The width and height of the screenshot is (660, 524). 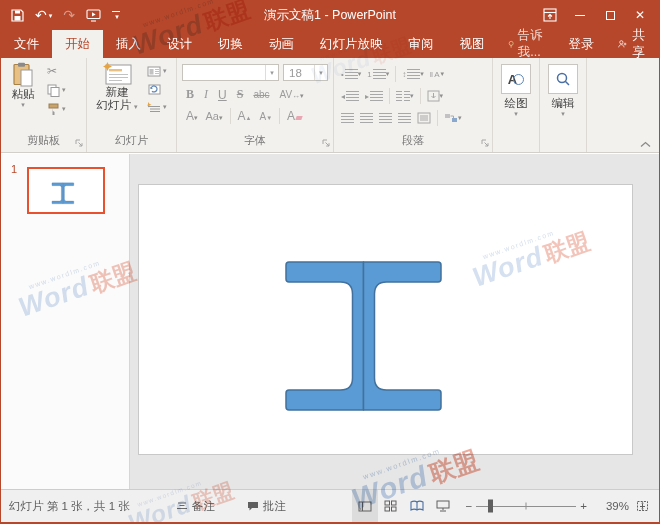 I want to click on collapse-ribbon-icon, so click(x=646, y=144).